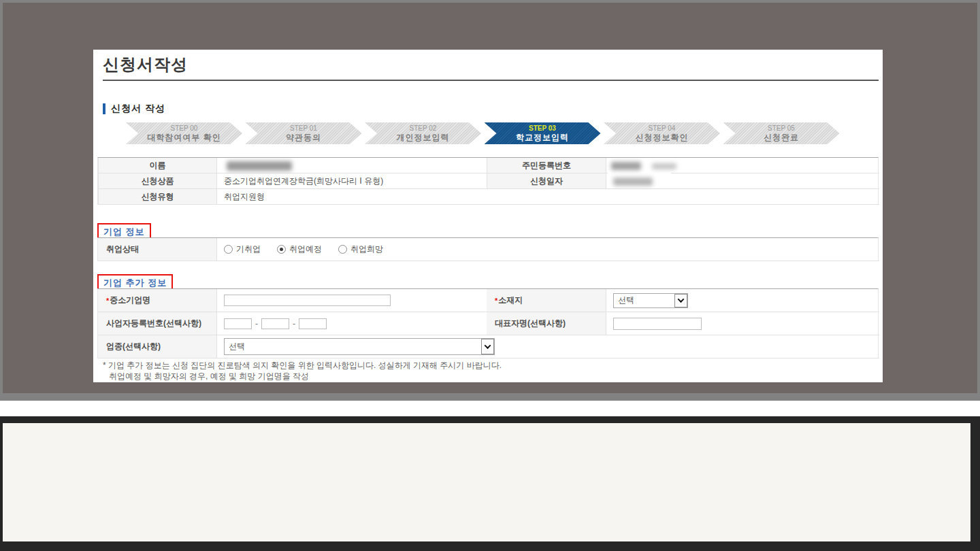 This screenshot has height=551, width=980. Describe the element at coordinates (423, 129) in the screenshot. I see `step-number: STEP 02` at that location.